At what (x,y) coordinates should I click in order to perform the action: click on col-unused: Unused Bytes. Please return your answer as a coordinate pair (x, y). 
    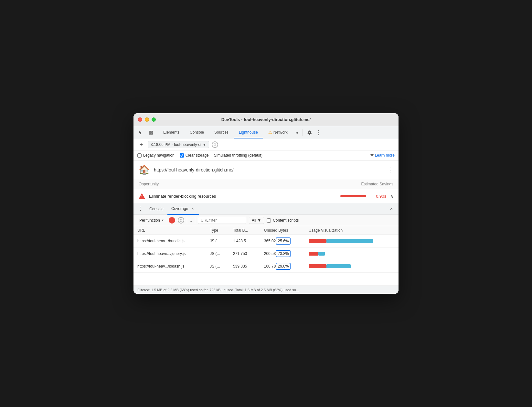
    Looking at the image, I should click on (282, 230).